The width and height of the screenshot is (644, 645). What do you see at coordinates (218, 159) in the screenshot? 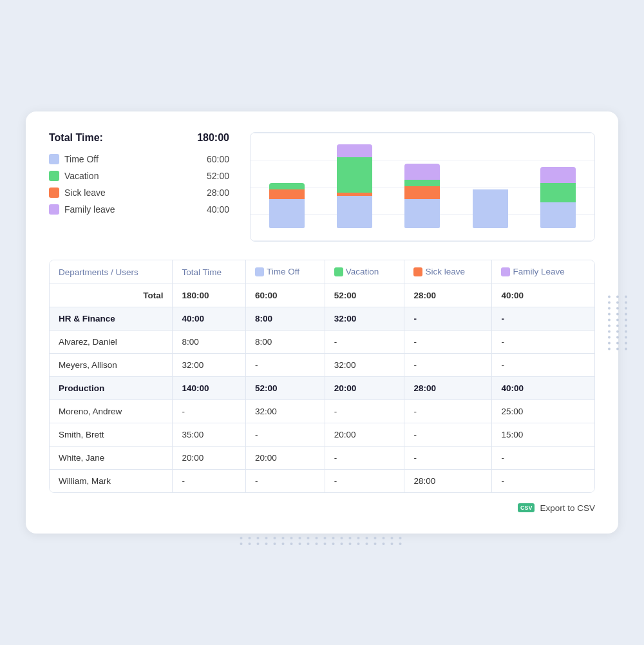
I see `legend-value-0: 60:00` at bounding box center [218, 159].